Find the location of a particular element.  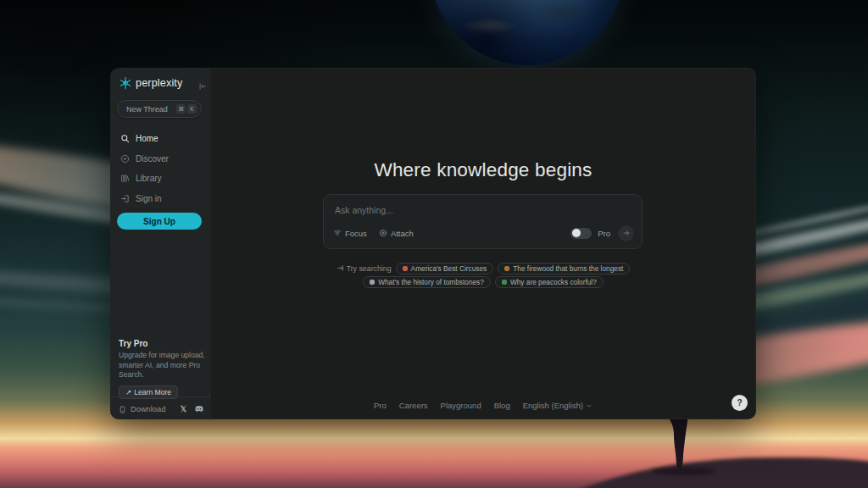

download-link: Download is located at coordinates (156, 409).